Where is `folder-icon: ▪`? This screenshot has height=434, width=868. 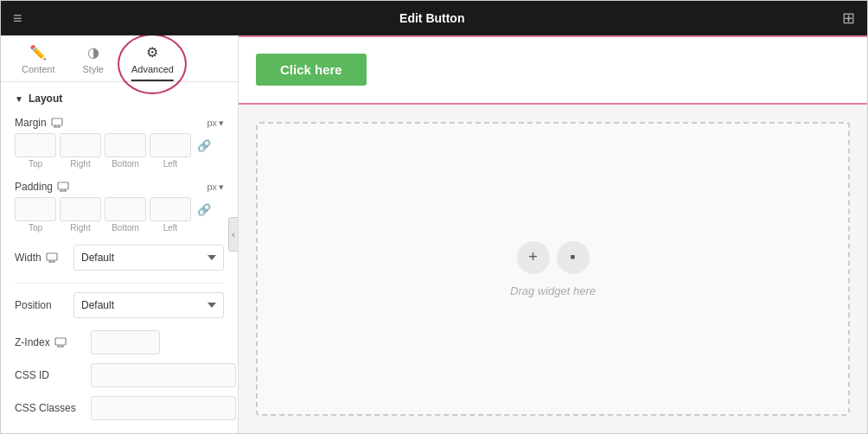
folder-icon: ▪ is located at coordinates (572, 258).